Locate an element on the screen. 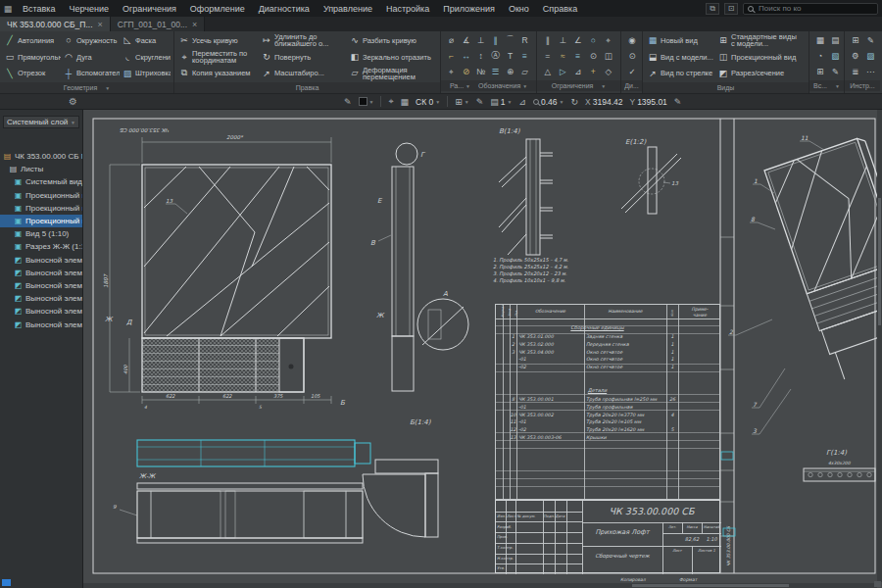 Image resolution: width=882 pixels, height=588 pixels. menu-item: Черчение is located at coordinates (88, 8).